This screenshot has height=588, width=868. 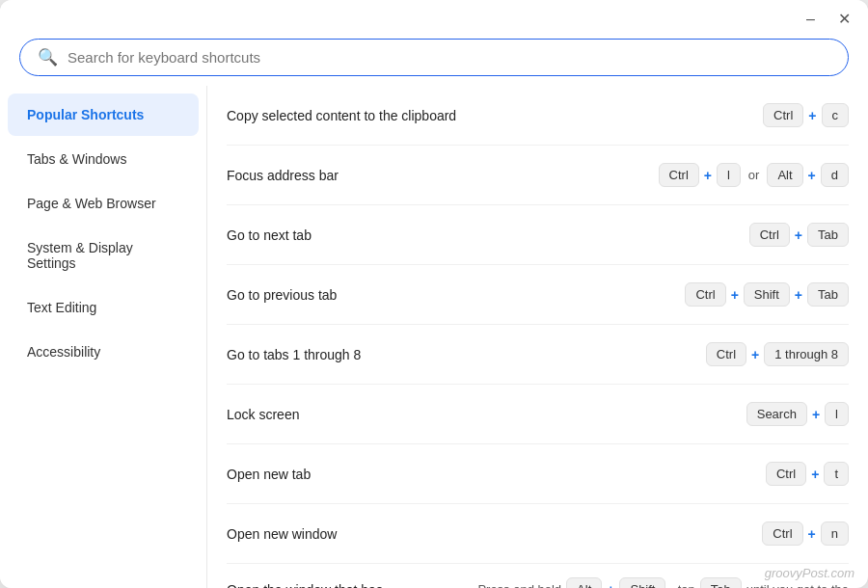 I want to click on shortcut-description: Go to tabs 1 through 8, so click(x=467, y=355).